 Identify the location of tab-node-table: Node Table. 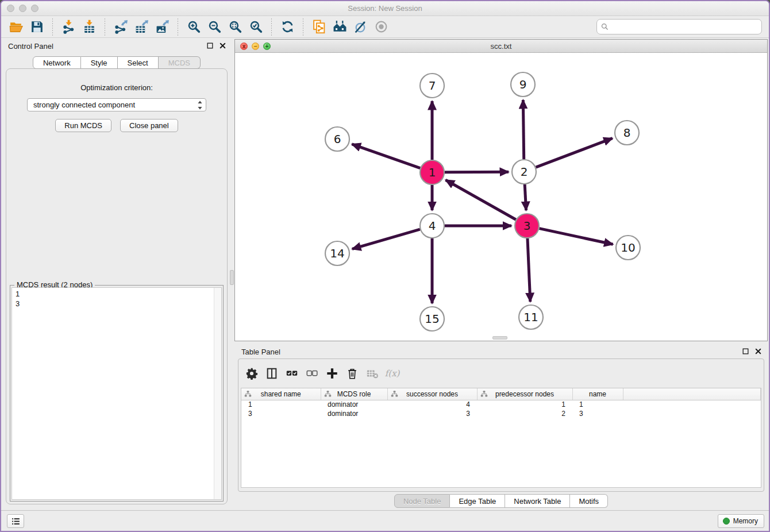
(422, 501).